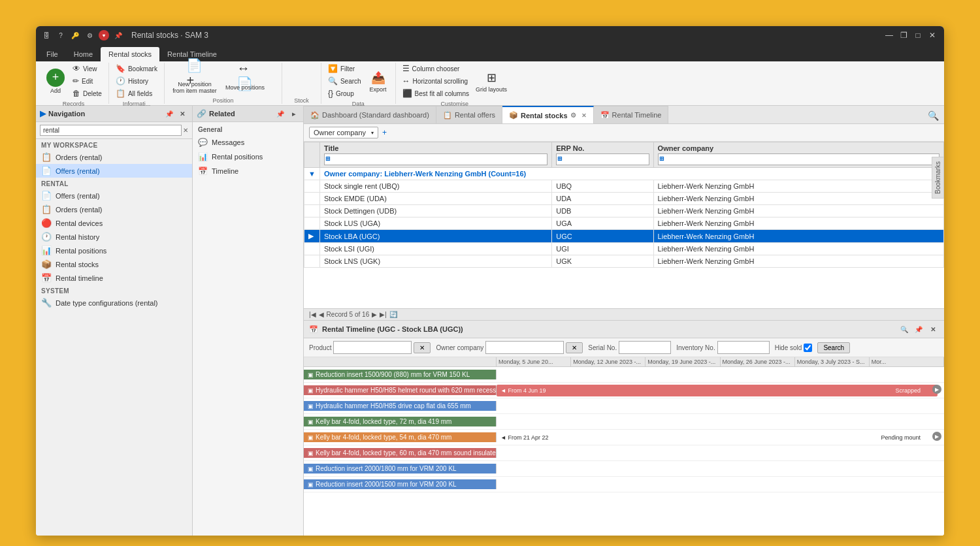 The image size is (980, 546). What do you see at coordinates (182, 114) in the screenshot?
I see `nav-close-button: ✕` at bounding box center [182, 114].